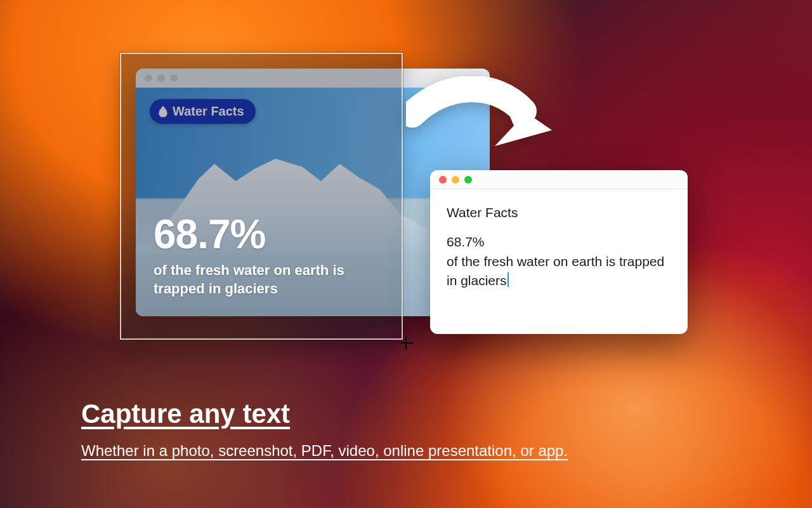 The height and width of the screenshot is (508, 812). I want to click on traffic-light-minimize-icon, so click(161, 78).